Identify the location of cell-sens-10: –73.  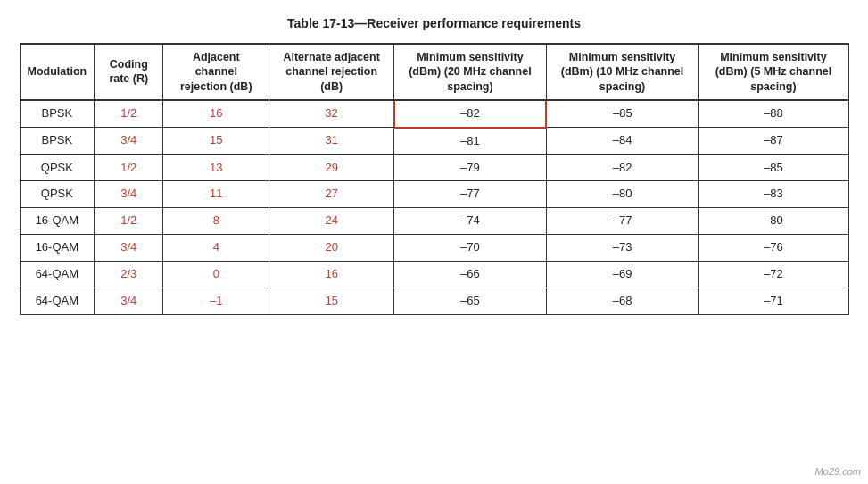
(623, 248).